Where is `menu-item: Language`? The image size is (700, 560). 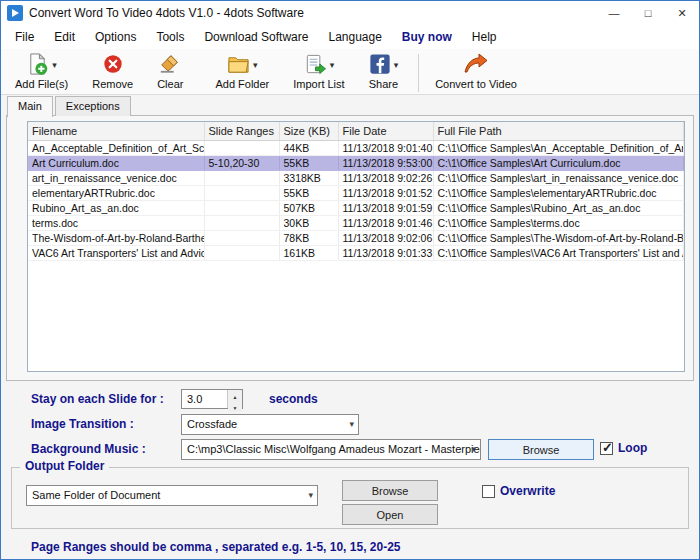 menu-item: Language is located at coordinates (354, 37).